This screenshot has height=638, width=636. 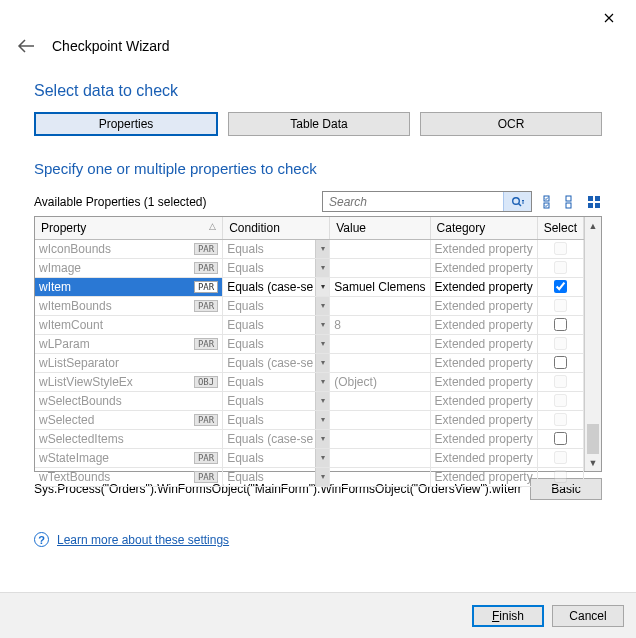 What do you see at coordinates (310, 382) in the screenshot?
I see `table-row: wListViewStyleExOBJEquals▾(Object)Extend…` at bounding box center [310, 382].